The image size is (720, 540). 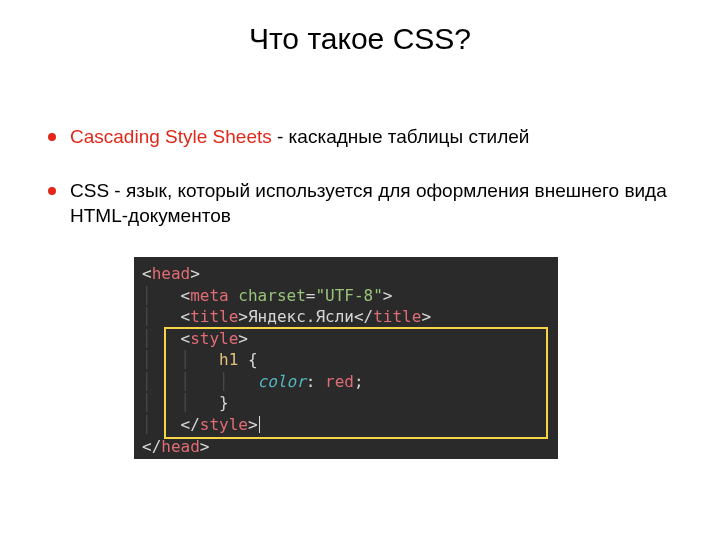 I want to click on bullet-item: CSS - язык, который используется для офо…, so click(x=360, y=204).